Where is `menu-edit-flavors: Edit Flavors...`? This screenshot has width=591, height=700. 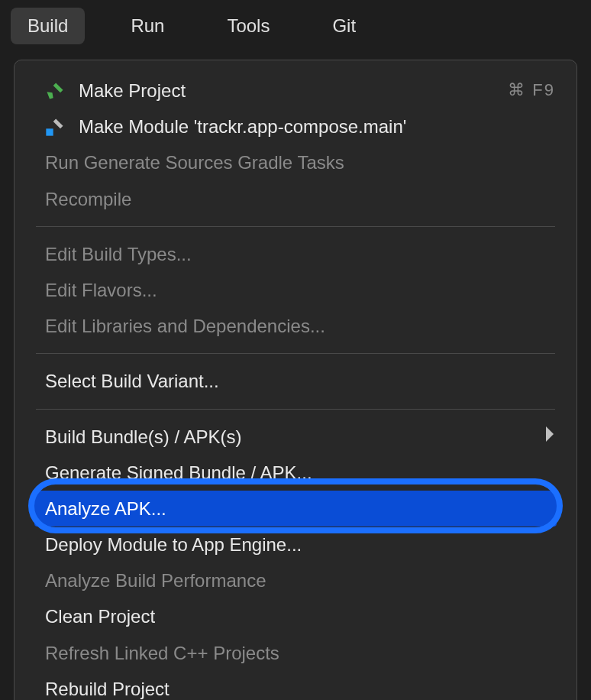
menu-edit-flavors: Edit Flavors... is located at coordinates (296, 290).